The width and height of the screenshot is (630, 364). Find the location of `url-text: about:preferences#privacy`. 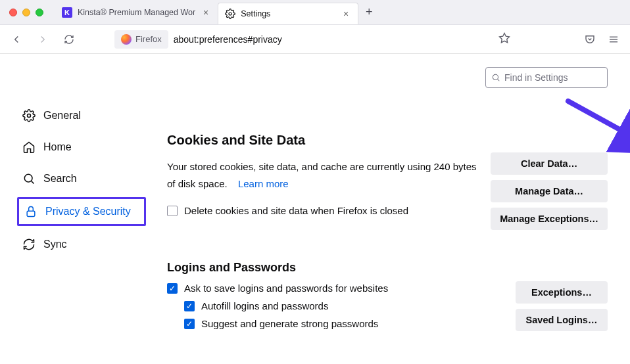

url-text: about:preferences#privacy is located at coordinates (228, 39).